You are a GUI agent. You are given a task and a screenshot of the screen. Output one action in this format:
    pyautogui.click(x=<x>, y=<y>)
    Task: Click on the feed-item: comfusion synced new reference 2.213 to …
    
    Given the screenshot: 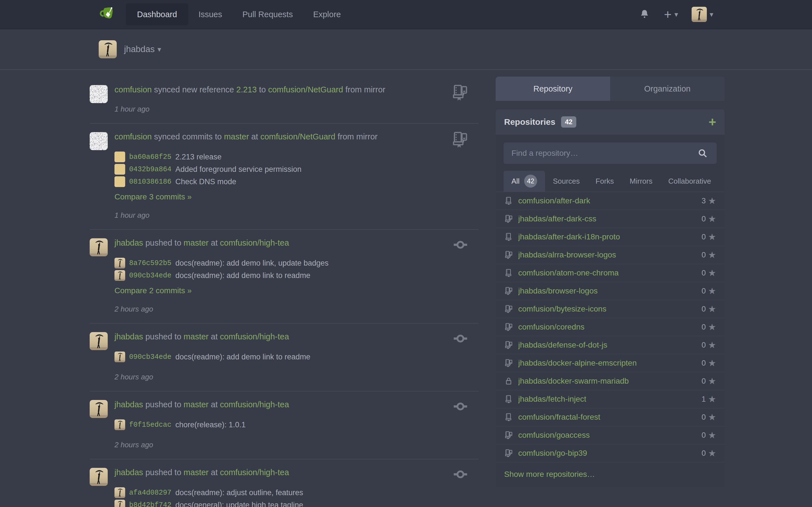 What is the action you would take?
    pyautogui.click(x=284, y=100)
    